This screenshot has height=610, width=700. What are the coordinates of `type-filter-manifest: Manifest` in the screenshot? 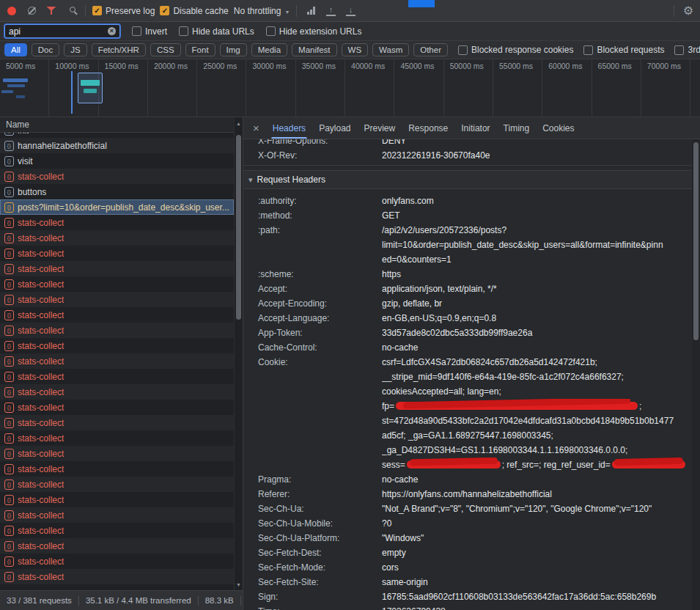 It's located at (314, 50).